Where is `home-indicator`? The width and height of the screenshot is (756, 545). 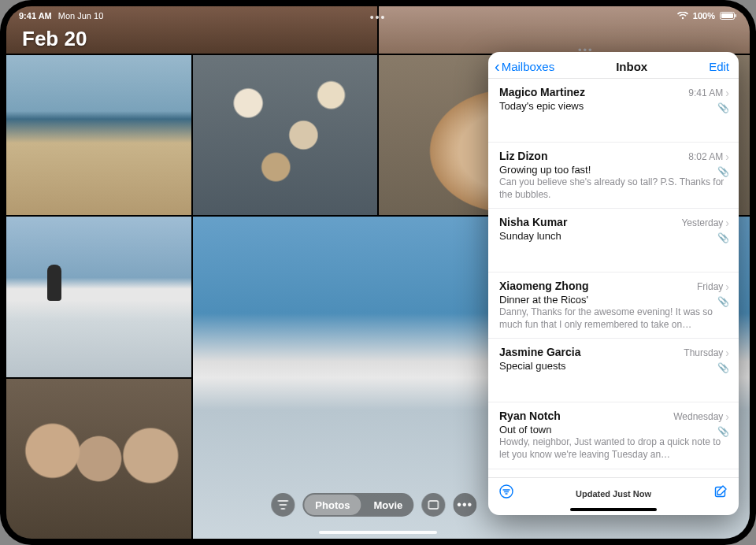
home-indicator is located at coordinates (378, 532).